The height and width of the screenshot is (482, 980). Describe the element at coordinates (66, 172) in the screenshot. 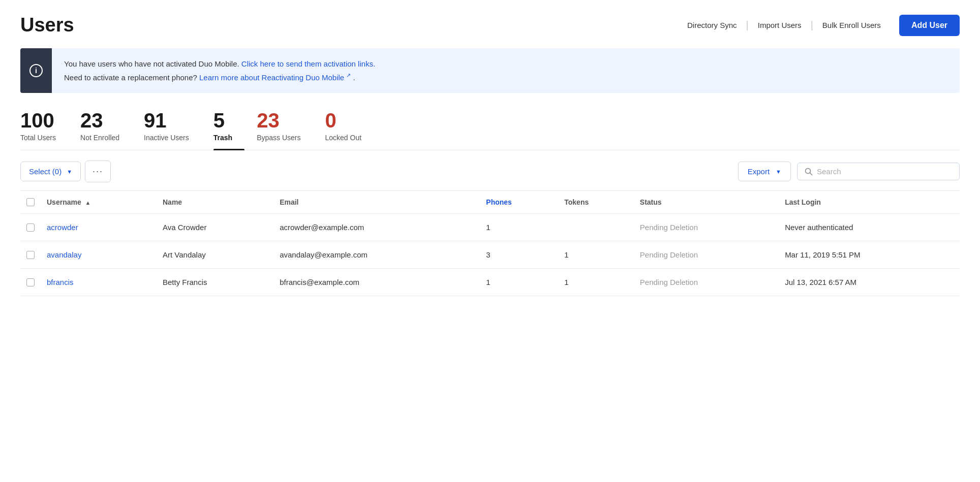

I see `toolbar-left: Select (0) ▼ ···` at that location.